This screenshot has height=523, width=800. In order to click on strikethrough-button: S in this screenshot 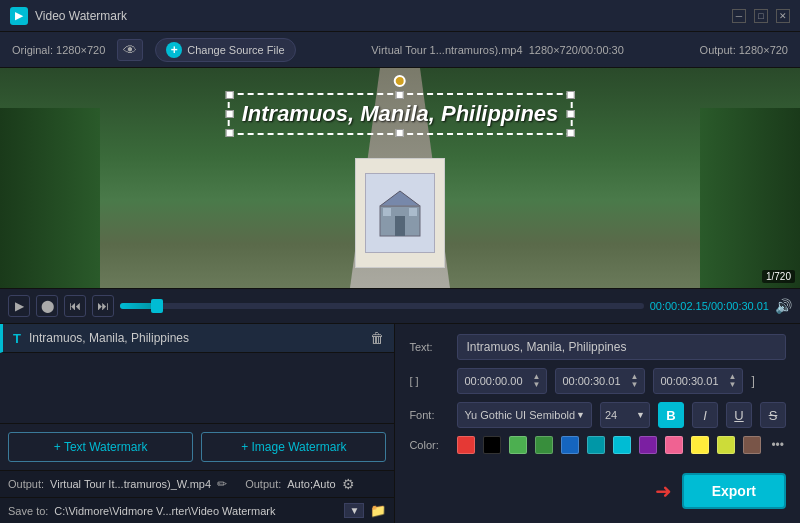, I will do `click(773, 415)`.